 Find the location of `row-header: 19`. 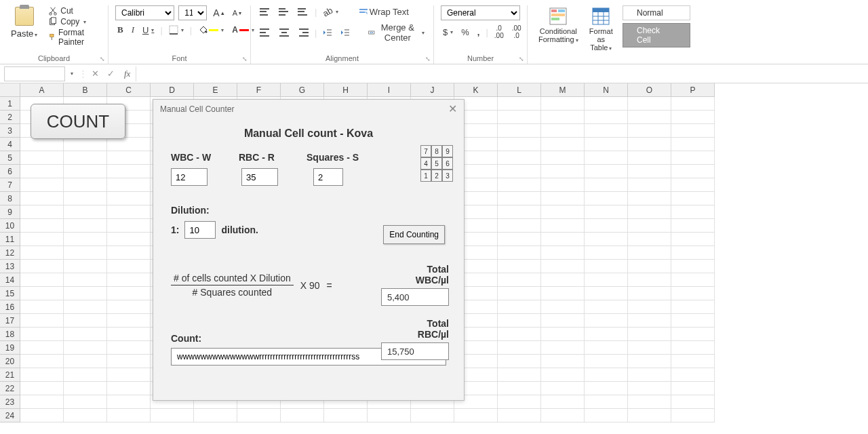

row-header: 19 is located at coordinates (10, 348).